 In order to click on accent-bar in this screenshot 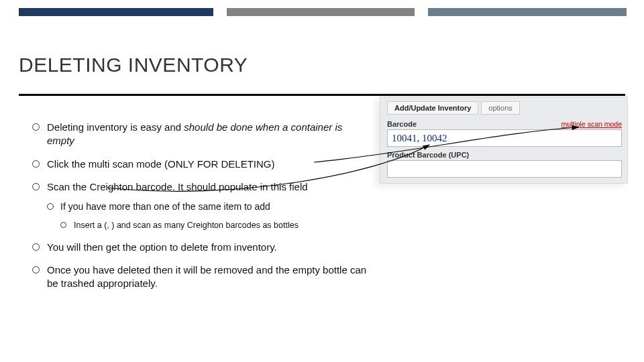, I will do `click(322, 12)`.